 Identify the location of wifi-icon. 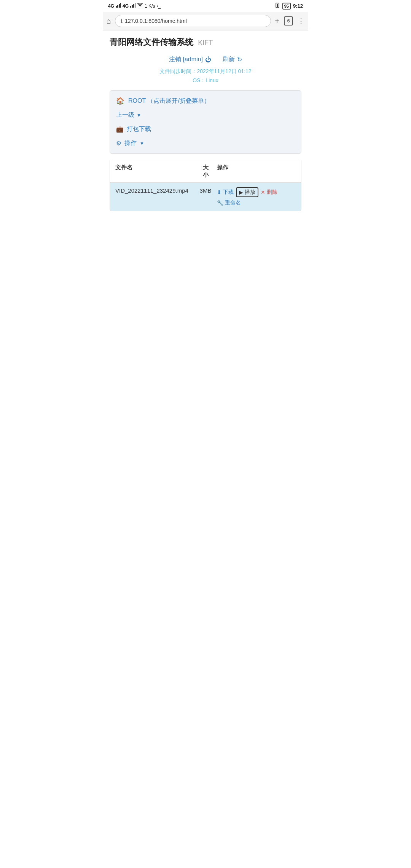
(140, 6).